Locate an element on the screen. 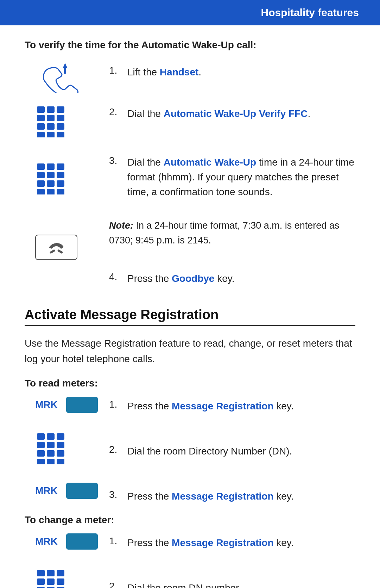 The height and width of the screenshot is (588, 380). change-meter-label: To change a meter: is located at coordinates (190, 520).